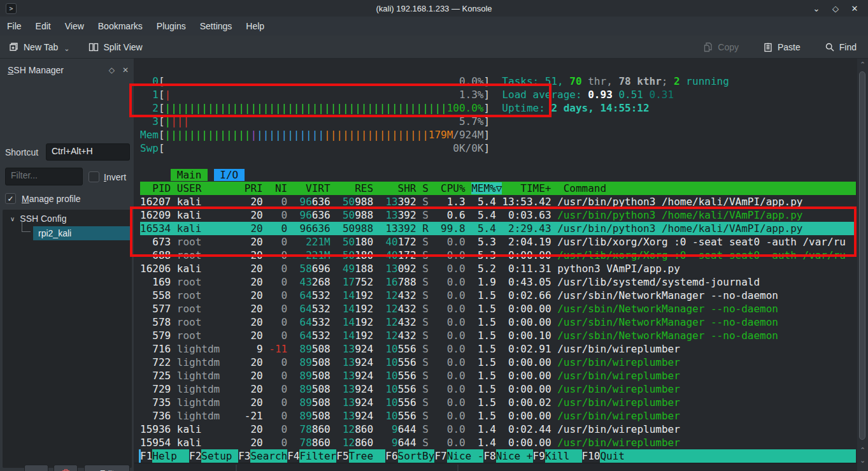 Image resolution: width=868 pixels, height=471 pixels. I want to click on process-table-header: PID USER PRI NI VIRT RES SHR S CPU% MEM%…, so click(498, 189).